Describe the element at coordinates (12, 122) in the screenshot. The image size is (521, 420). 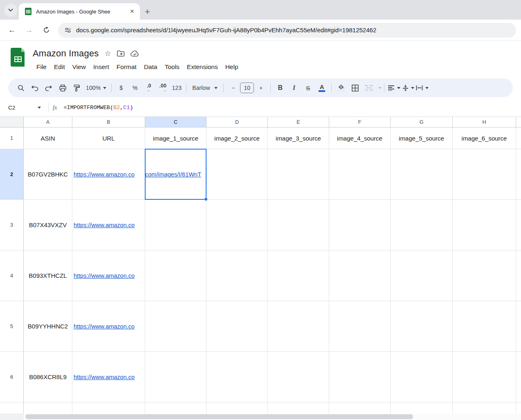
I see `select-all-corner` at that location.